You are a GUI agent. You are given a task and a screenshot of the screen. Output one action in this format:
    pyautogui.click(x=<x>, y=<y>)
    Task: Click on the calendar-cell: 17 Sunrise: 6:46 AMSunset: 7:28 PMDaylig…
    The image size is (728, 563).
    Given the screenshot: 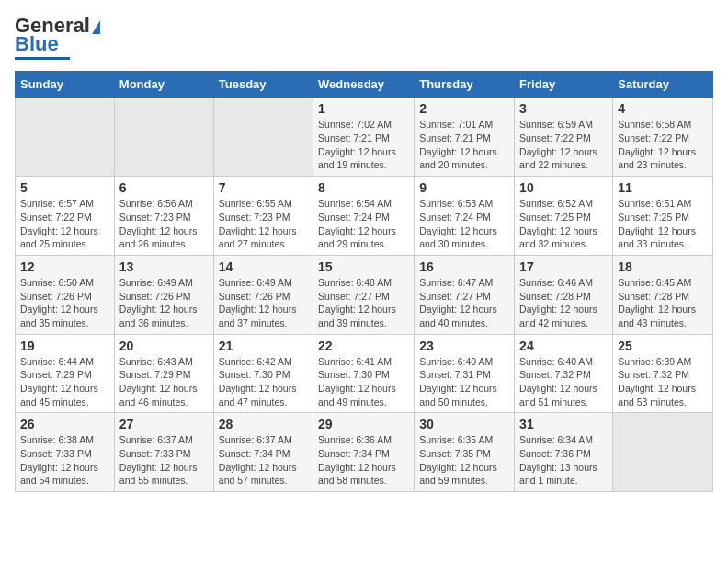 What is the action you would take?
    pyautogui.click(x=564, y=294)
    